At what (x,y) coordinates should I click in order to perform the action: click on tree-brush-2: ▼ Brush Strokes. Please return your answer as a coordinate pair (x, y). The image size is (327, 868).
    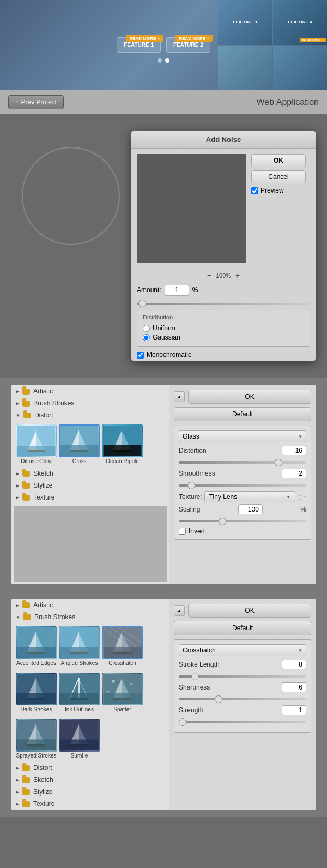
    Looking at the image, I should click on (90, 617).